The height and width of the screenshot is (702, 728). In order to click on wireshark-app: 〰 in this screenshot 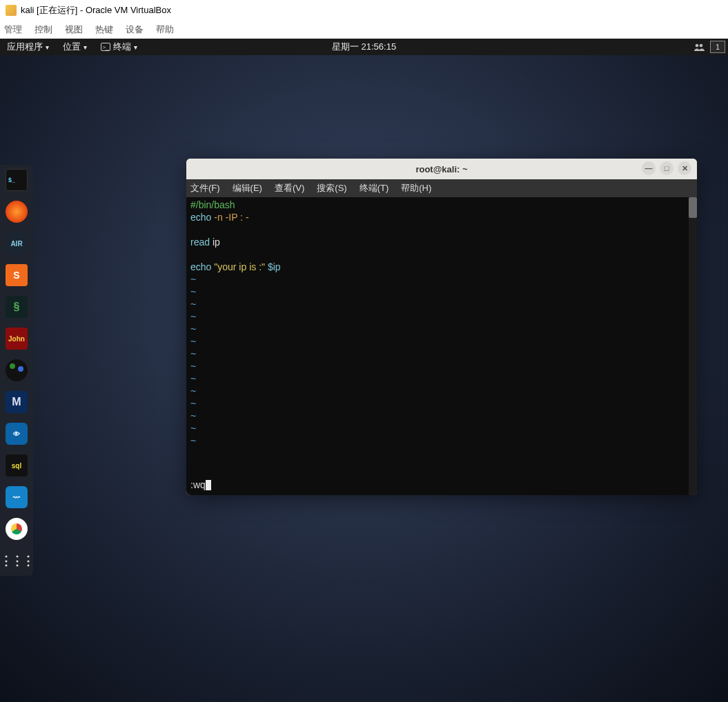, I will do `click(17, 497)`.